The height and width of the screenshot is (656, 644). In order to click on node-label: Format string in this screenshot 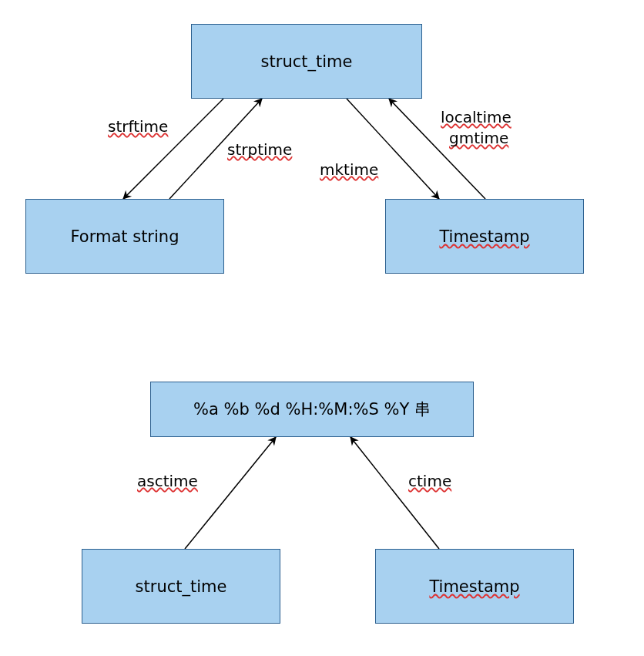, I will do `click(125, 237)`.